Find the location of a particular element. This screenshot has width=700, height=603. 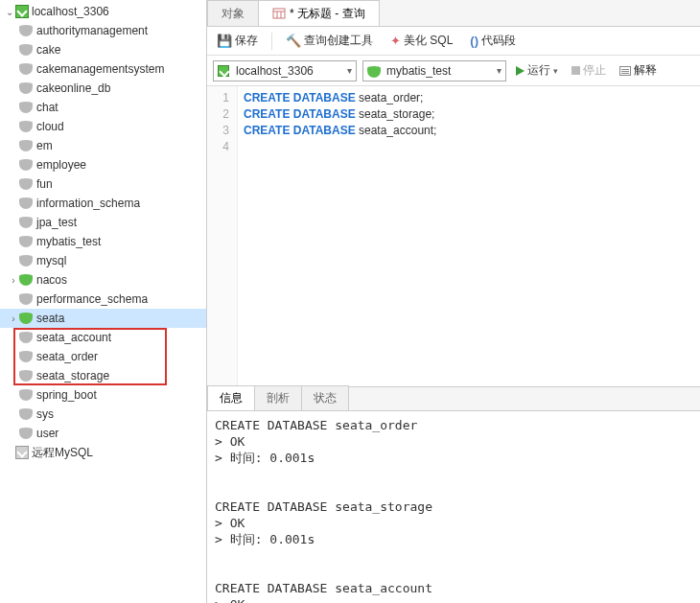

tool-icon: 🔨 is located at coordinates (293, 40).